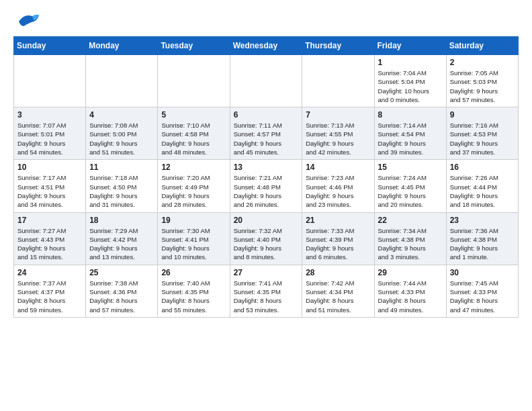 The image size is (532, 411). Describe the element at coordinates (50, 238) in the screenshot. I see `calendar-cell: 17Sunrise: 7:27 AMSunset: 4:43 PMDayligh…` at that location.